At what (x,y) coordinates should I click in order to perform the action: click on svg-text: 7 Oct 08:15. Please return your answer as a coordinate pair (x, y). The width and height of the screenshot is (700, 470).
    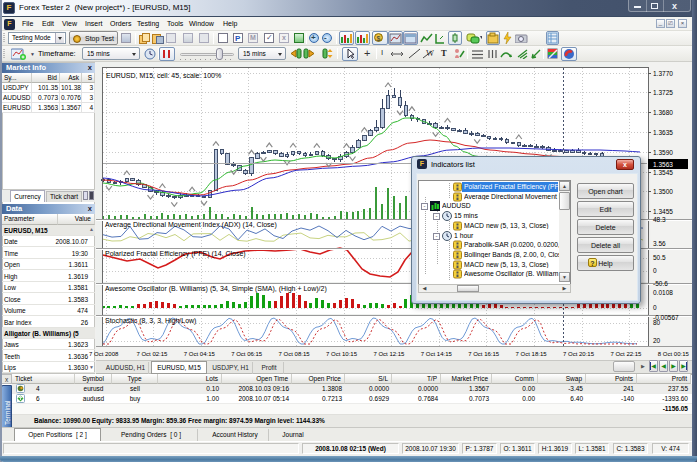
    Looking at the image, I should click on (295, 354).